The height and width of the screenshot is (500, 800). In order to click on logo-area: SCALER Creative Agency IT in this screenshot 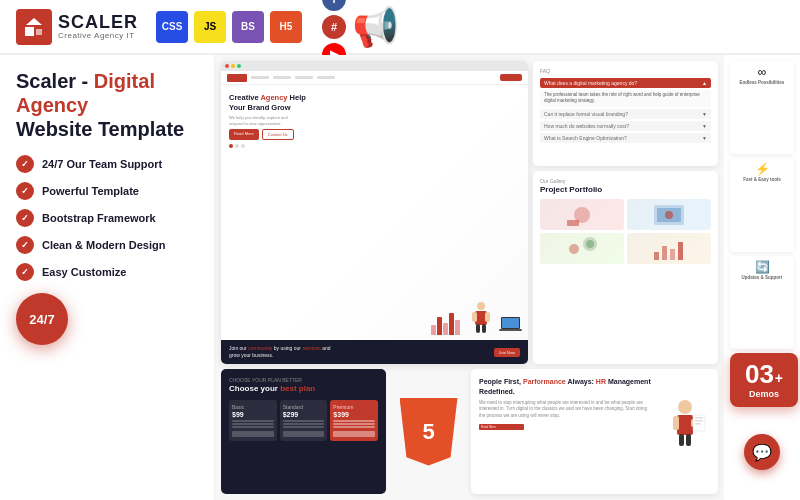, I will do `click(77, 27)`.